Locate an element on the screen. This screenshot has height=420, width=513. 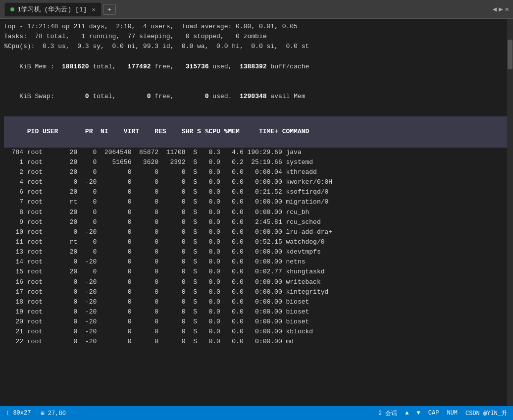
scroll-up-button: ▲ is located at coordinates (407, 413).